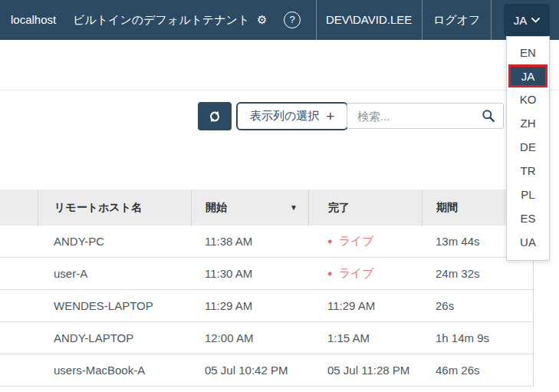  I want to click on search-icon, so click(488, 116).